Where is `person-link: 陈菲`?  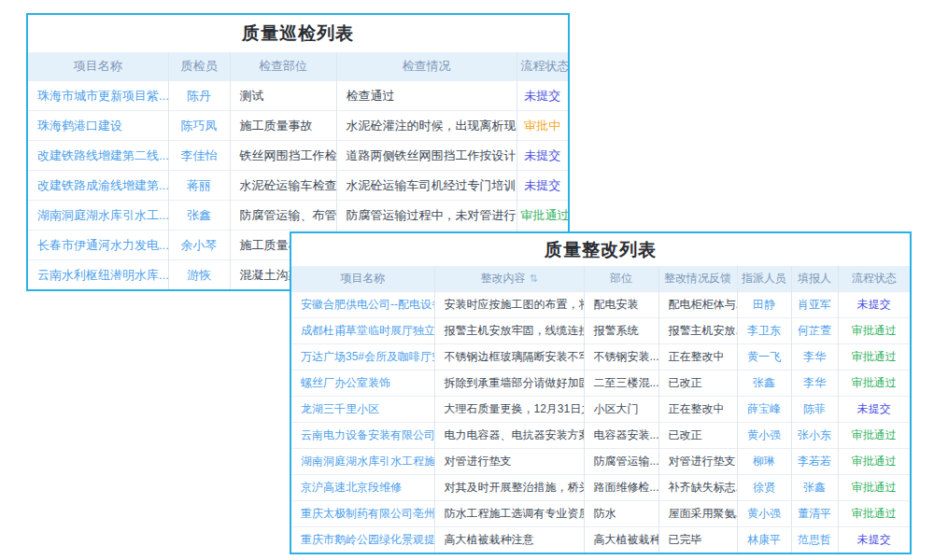 person-link: 陈菲 is located at coordinates (814, 410).